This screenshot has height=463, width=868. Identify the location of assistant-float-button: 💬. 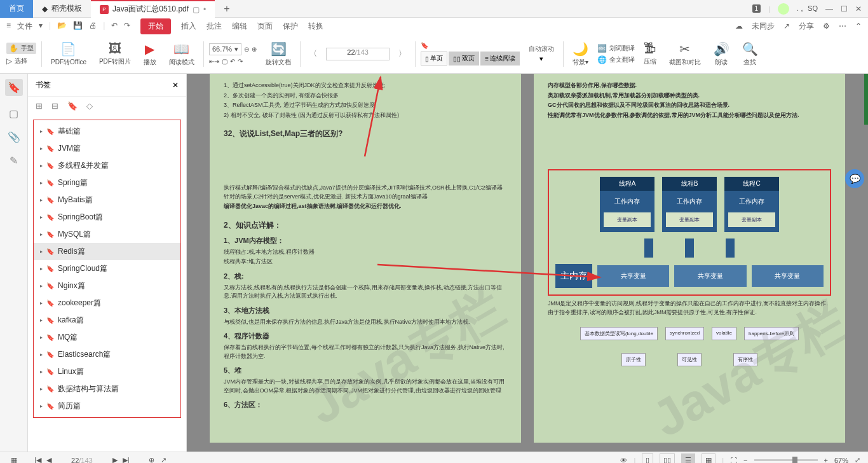
(855, 179).